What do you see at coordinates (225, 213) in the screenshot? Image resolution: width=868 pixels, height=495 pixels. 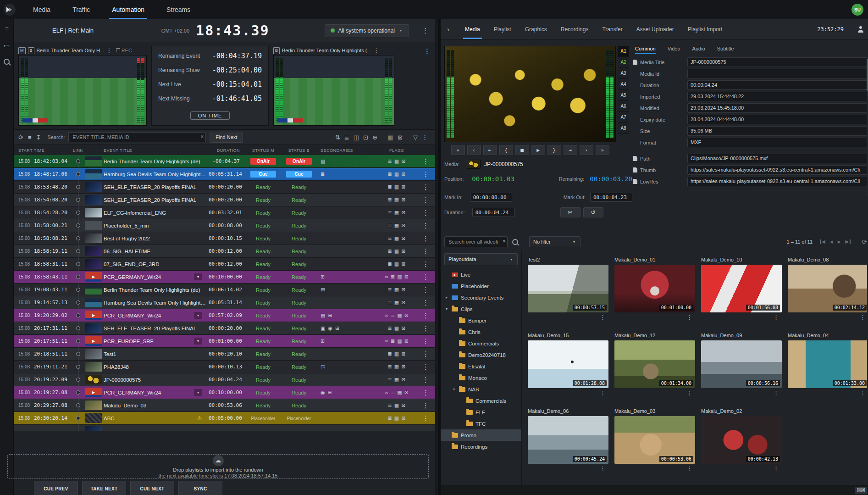 I see `rundown-row: 15.0818:54:28.20ELF_CG-Infomercial_ENG00…` at bounding box center [225, 213].